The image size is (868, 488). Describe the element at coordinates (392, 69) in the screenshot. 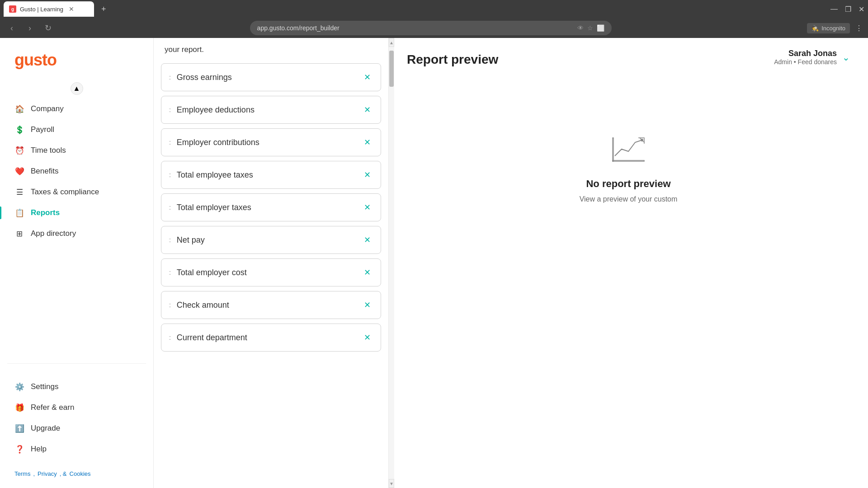

I see `scrollbar-thumb` at that location.